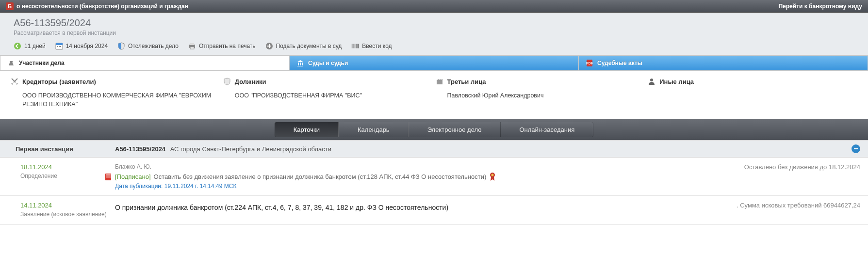 The height and width of the screenshot is (270, 868). What do you see at coordinates (108, 177) in the screenshot?
I see `pdf-icon` at bounding box center [108, 177].